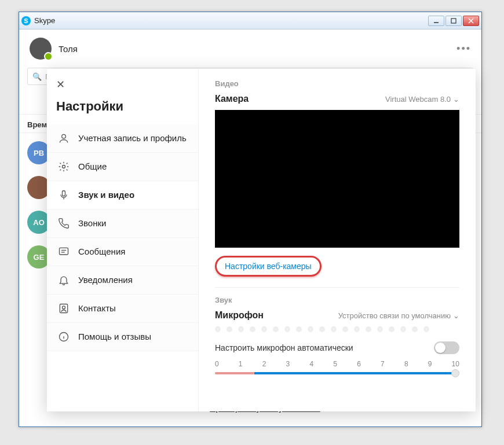  I want to click on window-buttons, so click(454, 21).